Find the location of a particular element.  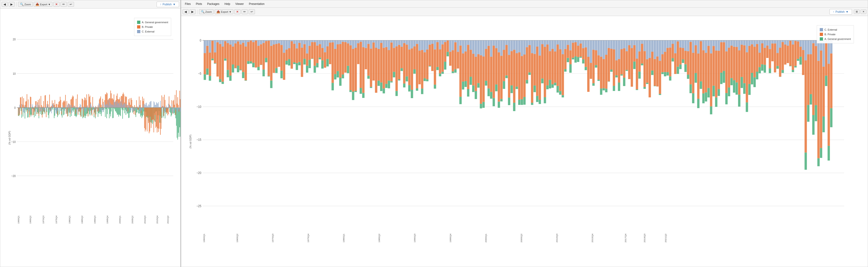

right-back-button: ◀ is located at coordinates (186, 12).